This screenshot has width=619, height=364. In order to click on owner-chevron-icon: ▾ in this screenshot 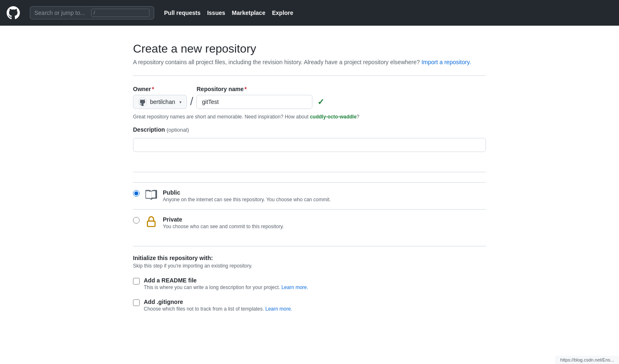, I will do `click(181, 102)`.